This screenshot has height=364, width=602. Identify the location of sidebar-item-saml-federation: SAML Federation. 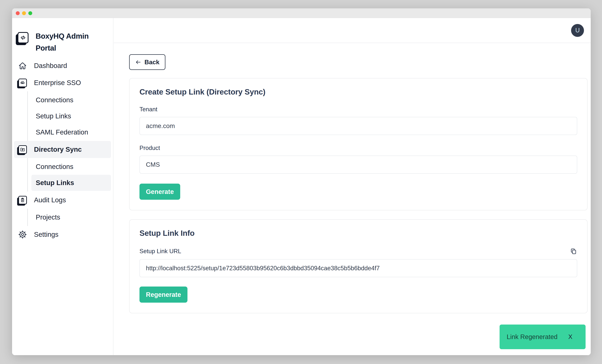
(71, 132).